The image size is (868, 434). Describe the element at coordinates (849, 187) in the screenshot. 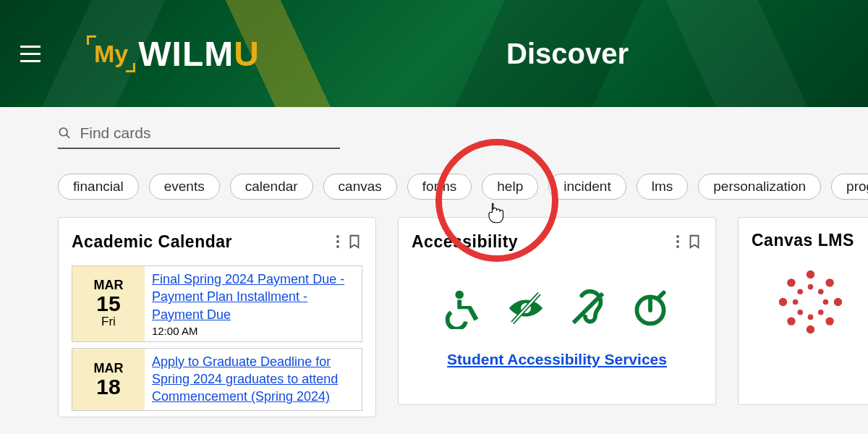

I see `chip-programs: programs` at that location.